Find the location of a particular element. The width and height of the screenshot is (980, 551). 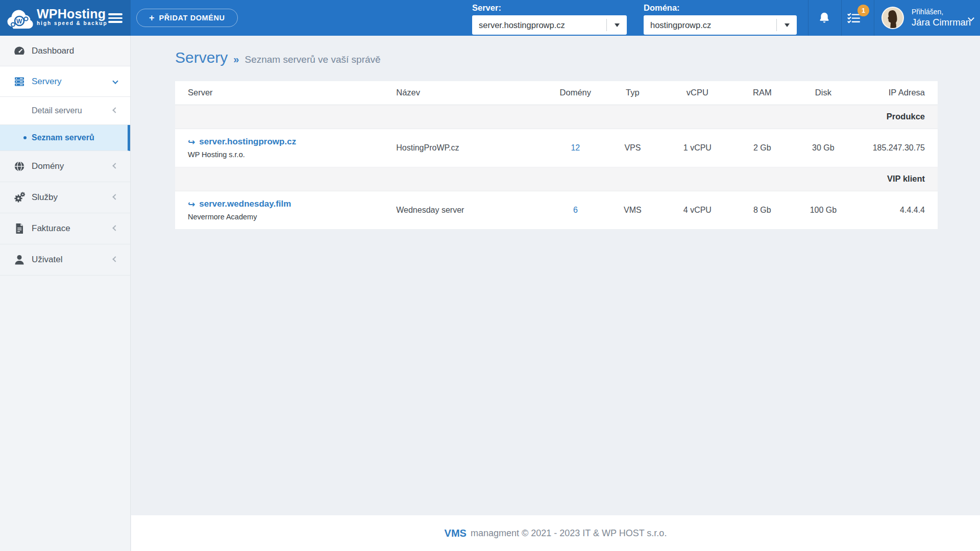

sidebar-item-label: Uživatel is located at coordinates (47, 260).